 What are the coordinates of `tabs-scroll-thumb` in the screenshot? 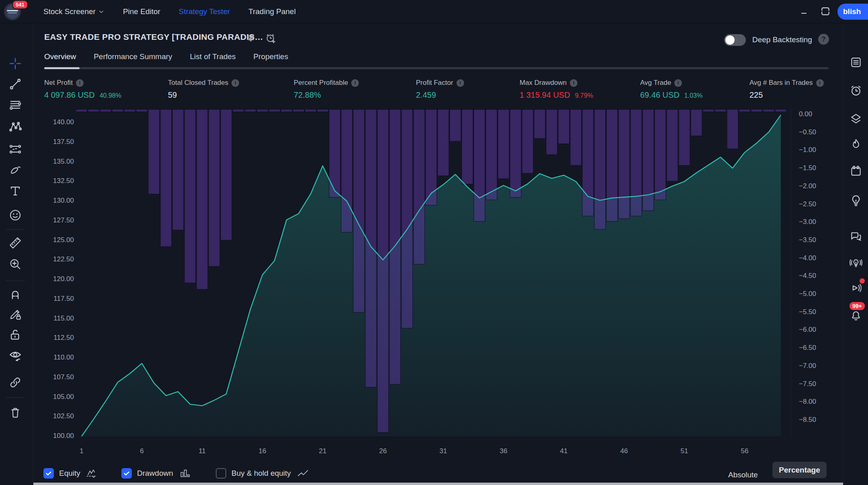 It's located at (62, 68).